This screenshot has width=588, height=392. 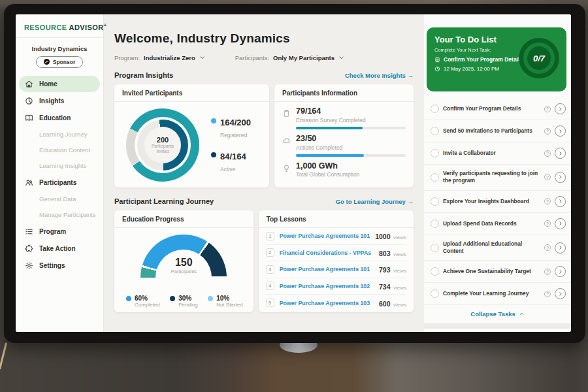 I want to click on participants-information-card: Participants Information 79/164 Emission…, so click(x=344, y=136).